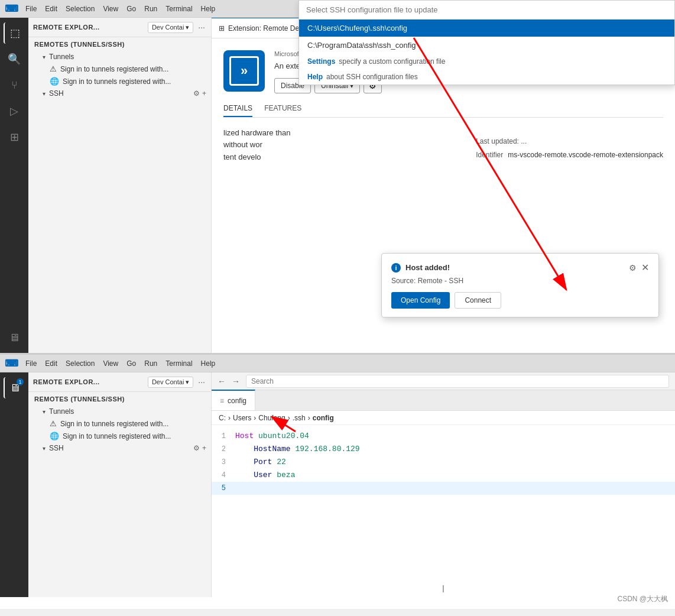 The height and width of the screenshot is (616, 675). I want to click on tree-ssh-bottom: ▾ SSH ⚙ +, so click(119, 448).